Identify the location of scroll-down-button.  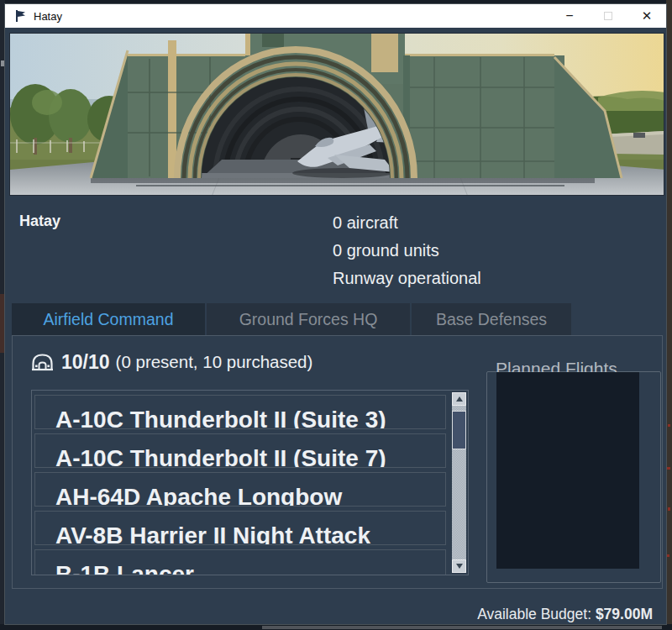
(459, 566).